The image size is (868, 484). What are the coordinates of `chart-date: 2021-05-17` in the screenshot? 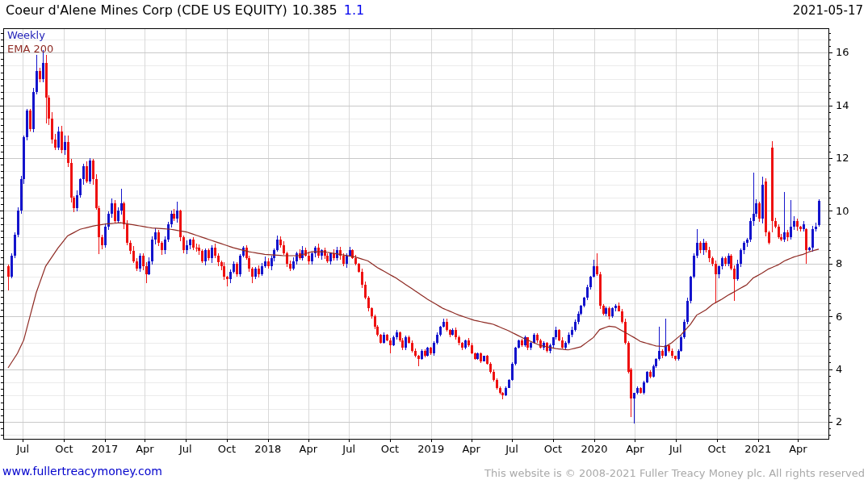 It's located at (828, 10).